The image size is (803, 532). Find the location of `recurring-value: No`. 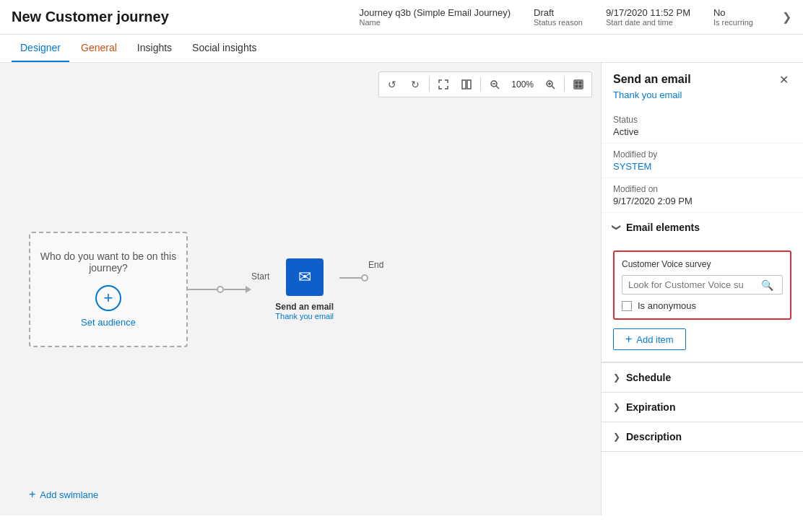

recurring-value: No is located at coordinates (719, 13).